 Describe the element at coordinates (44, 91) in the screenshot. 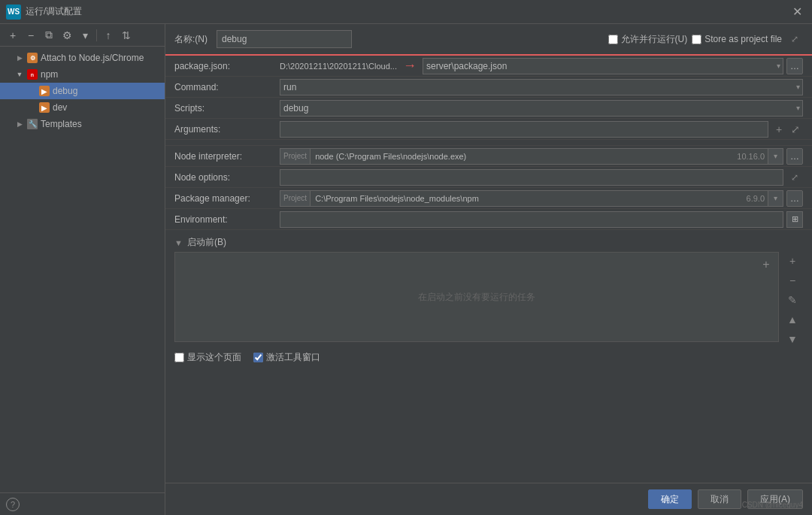

I see `debug-icon: ▶` at that location.